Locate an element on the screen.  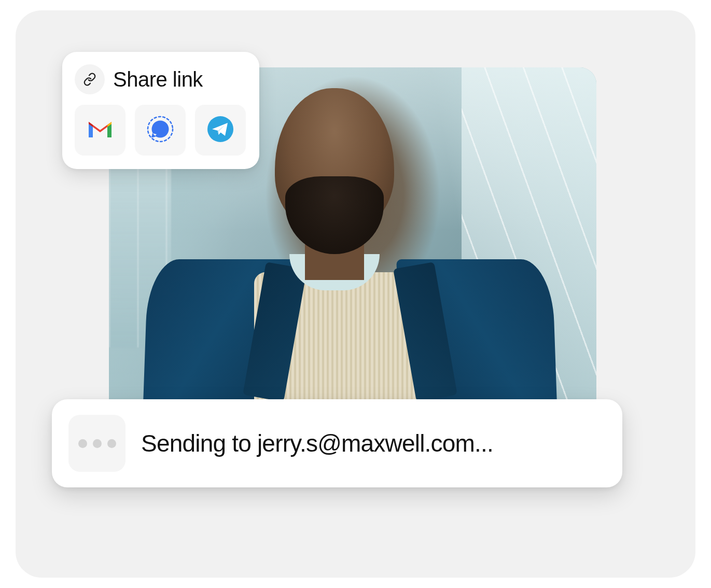
telegram-icon is located at coordinates (220, 130).